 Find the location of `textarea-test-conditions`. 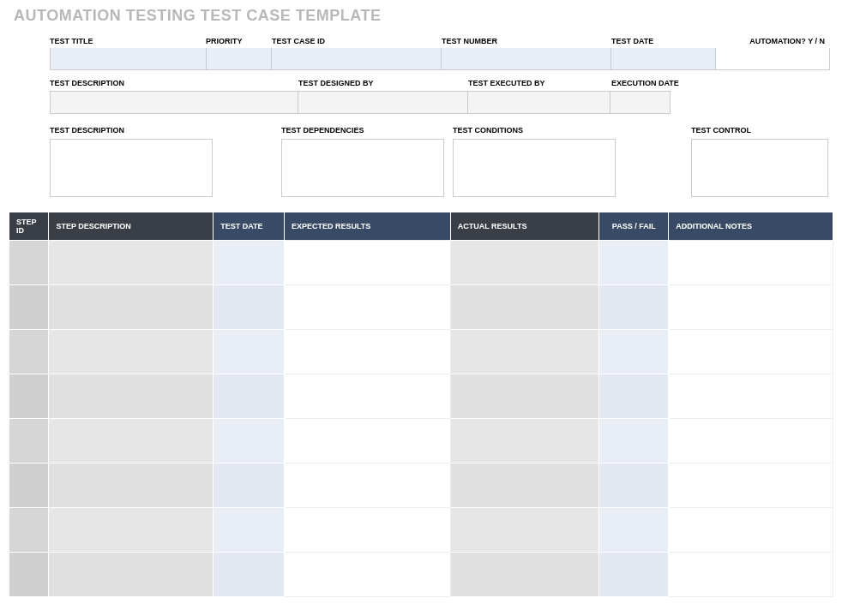

textarea-test-conditions is located at coordinates (534, 168).